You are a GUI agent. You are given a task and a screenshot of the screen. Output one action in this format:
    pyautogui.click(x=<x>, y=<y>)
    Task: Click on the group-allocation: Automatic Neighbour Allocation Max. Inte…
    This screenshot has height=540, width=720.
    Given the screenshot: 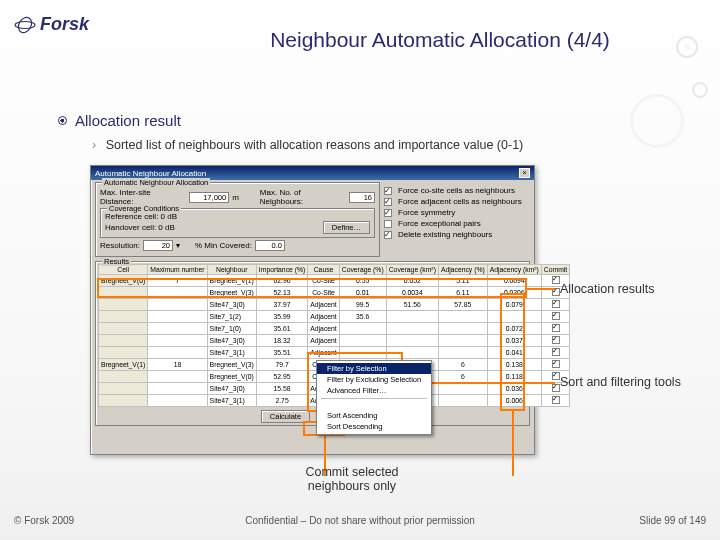 What is the action you would take?
    pyautogui.click(x=238, y=220)
    